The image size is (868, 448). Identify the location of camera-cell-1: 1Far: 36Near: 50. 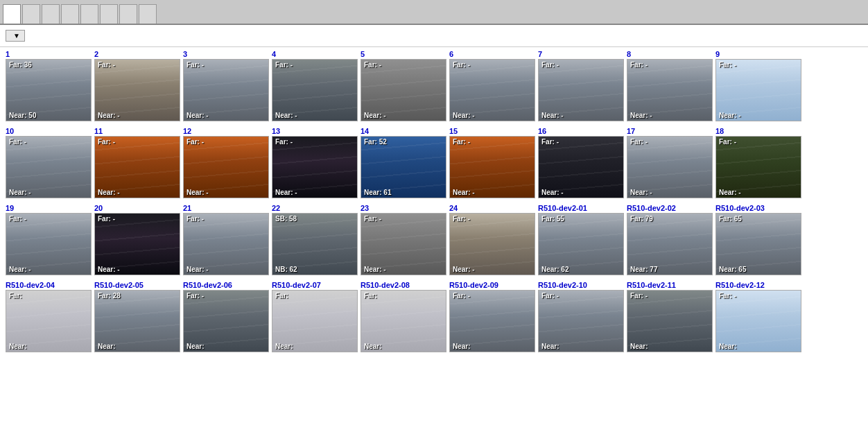
(49, 86).